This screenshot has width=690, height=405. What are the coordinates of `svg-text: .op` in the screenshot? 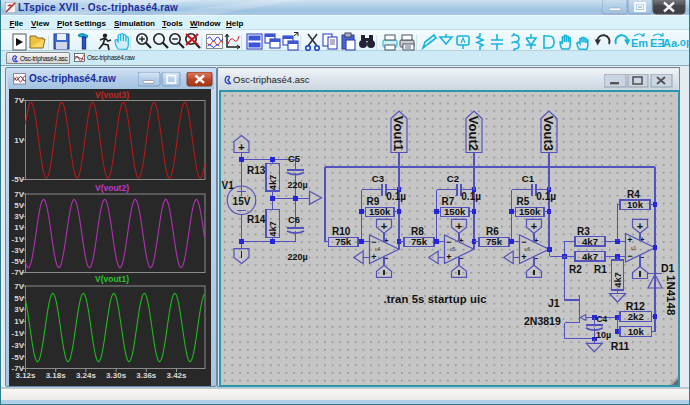 It's located at (684, 42).